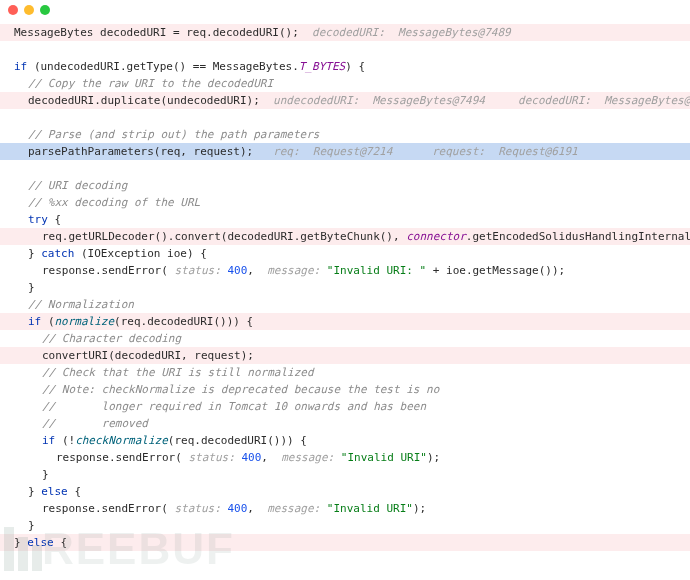  What do you see at coordinates (114, 202) in the screenshot?
I see `code-token: // %xx decoding of the URL` at bounding box center [114, 202].